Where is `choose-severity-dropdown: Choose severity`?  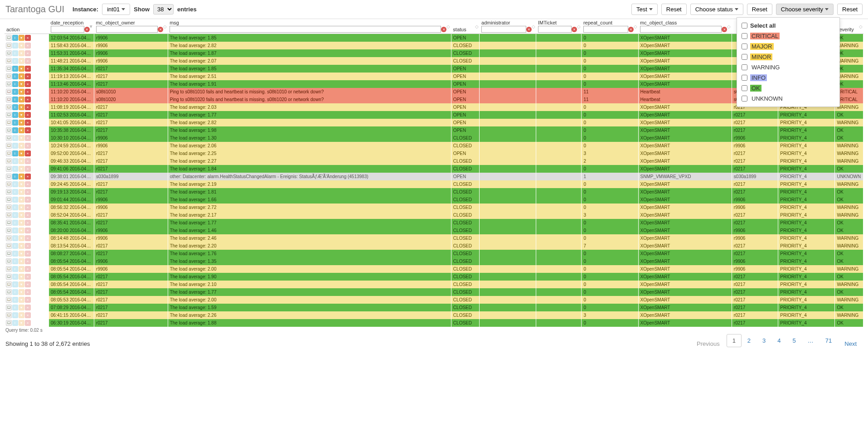
choose-severity-dropdown: Choose severity is located at coordinates (805, 9).